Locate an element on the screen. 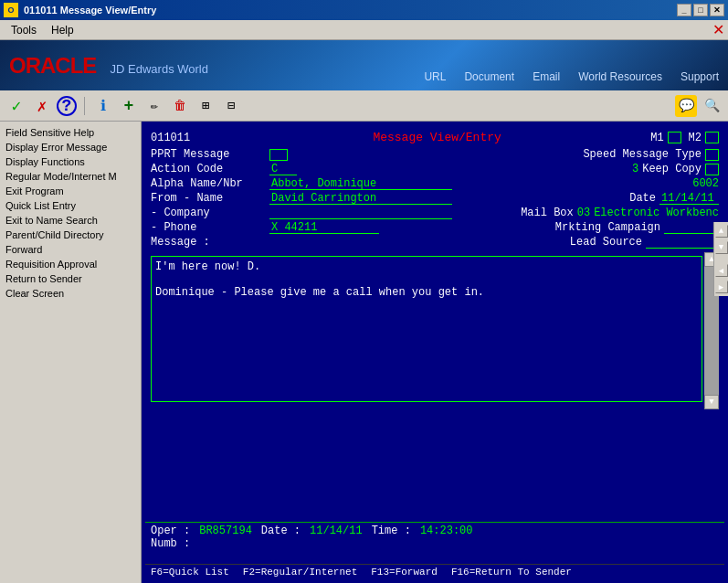 The height and width of the screenshot is (583, 728). chat-button: 💬 is located at coordinates (686, 106).